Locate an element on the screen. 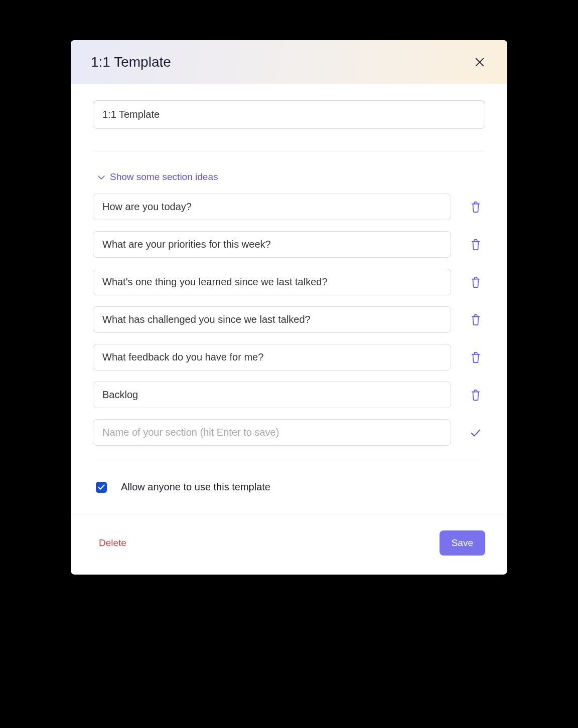  confirm-section-button is located at coordinates (476, 433).